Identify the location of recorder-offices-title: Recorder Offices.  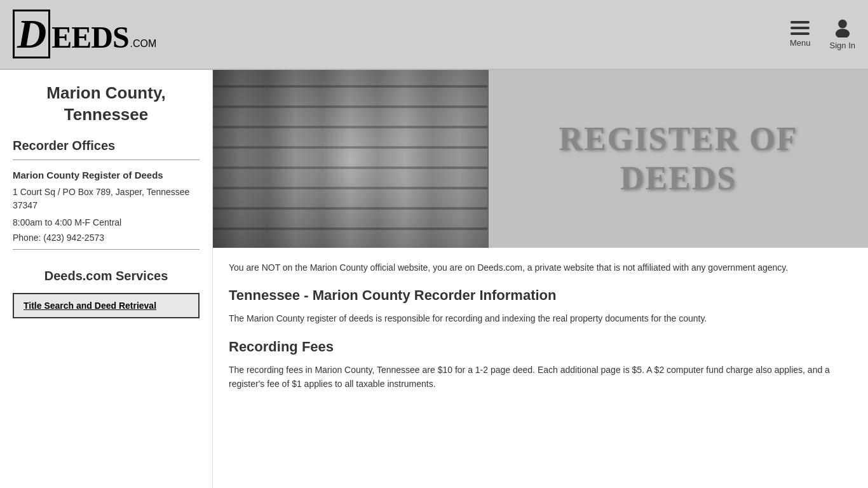
(106, 146).